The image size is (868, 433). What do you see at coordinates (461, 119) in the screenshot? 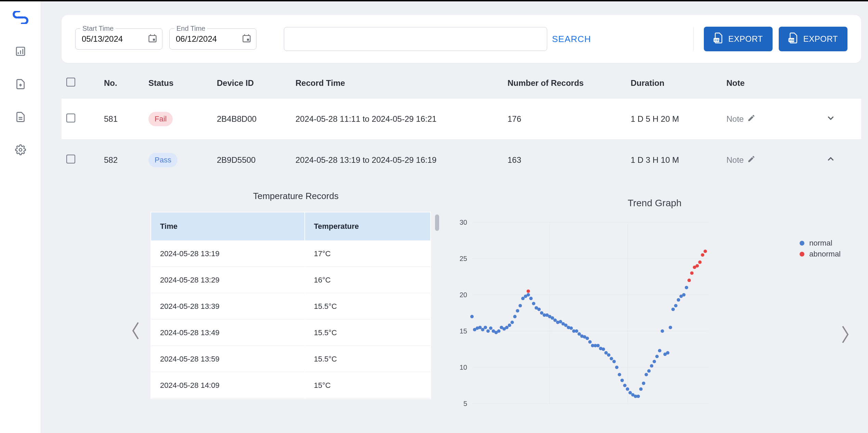
I see `table-row: 581 Fail 2B4B8D00 2024-05-28 11:11 to 20…` at bounding box center [461, 119].